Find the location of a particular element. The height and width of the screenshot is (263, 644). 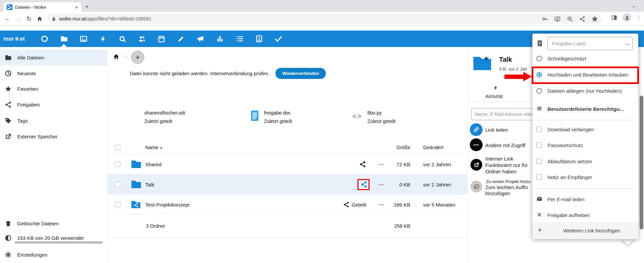

favorite-star-icon: ★ is located at coordinates (486, 58).